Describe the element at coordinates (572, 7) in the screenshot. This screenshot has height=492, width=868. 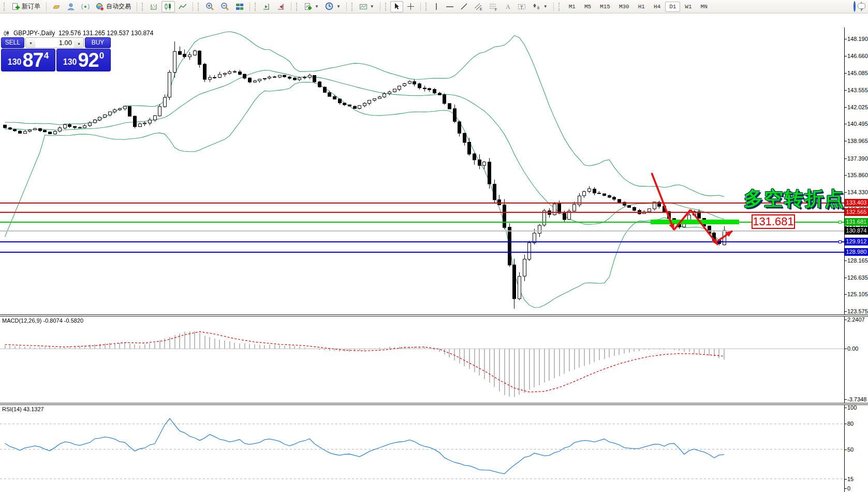
I see `timeframe-button-m1: M1` at that location.